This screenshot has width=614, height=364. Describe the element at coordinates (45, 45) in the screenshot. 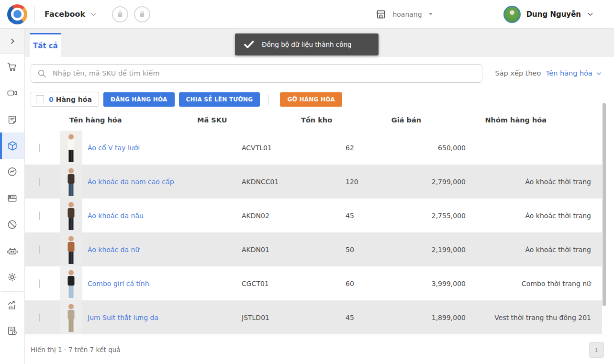

I see `tab-all: Tất cả` at that location.